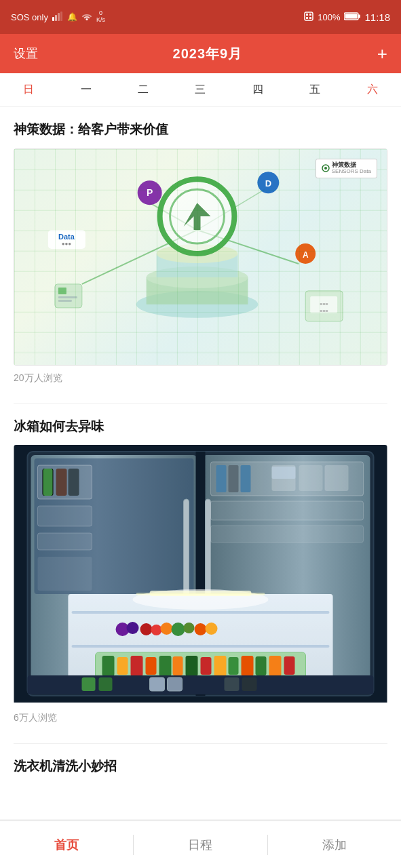  I want to click on settings-button: 设置, so click(26, 54).